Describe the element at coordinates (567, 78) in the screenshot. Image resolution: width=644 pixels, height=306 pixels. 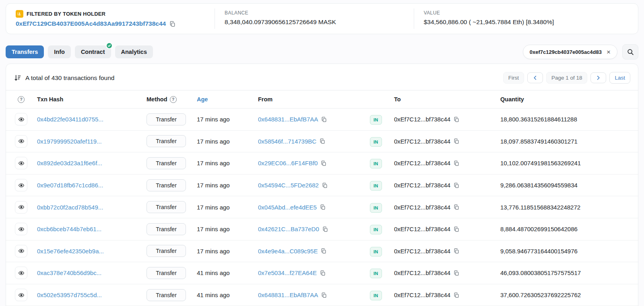
I see `pagination-page-indicator: Page 1 of 18` at that location.